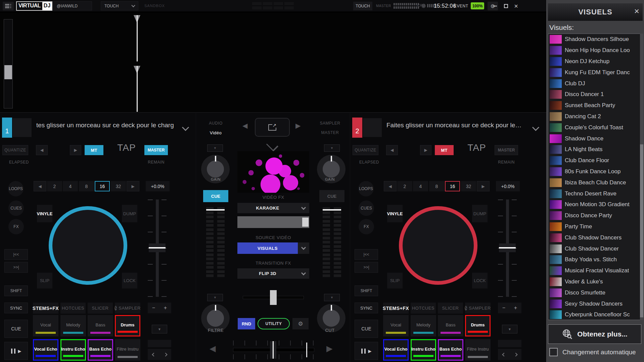 This screenshot has width=644, height=362. Describe the element at coordinates (120, 6) in the screenshot. I see `skin-dropdown: TOUCH` at that location.